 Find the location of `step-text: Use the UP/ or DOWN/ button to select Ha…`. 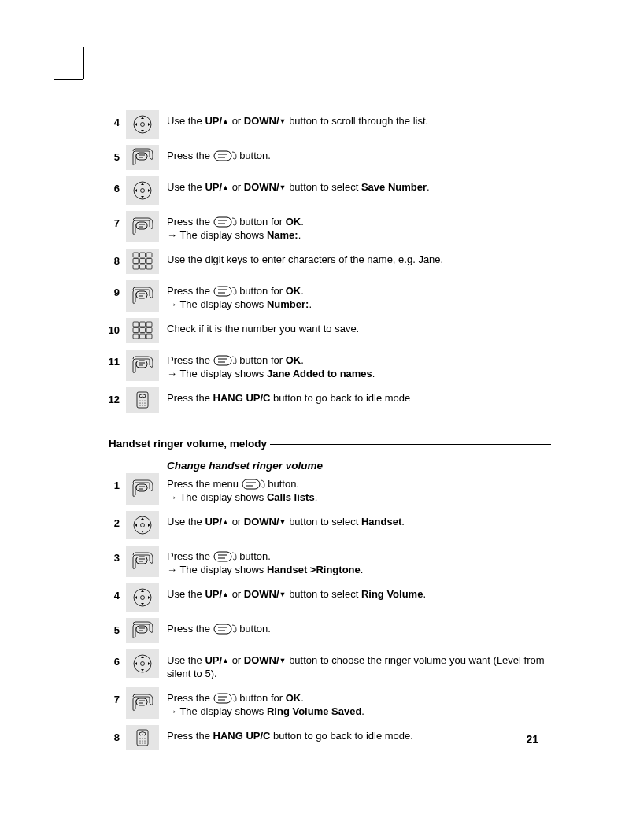

step-text: Use the UP/ or DOWN/ button to select Ha… is located at coordinates (355, 520).